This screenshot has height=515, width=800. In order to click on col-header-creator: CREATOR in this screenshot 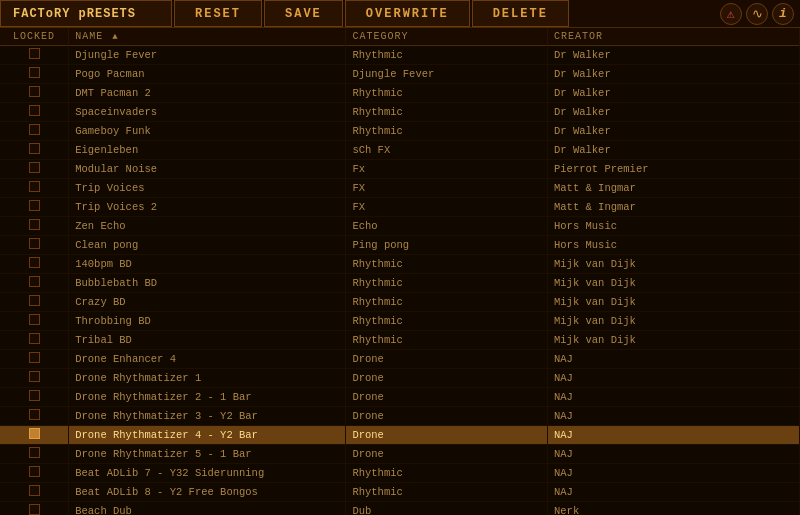, I will do `click(673, 37)`.